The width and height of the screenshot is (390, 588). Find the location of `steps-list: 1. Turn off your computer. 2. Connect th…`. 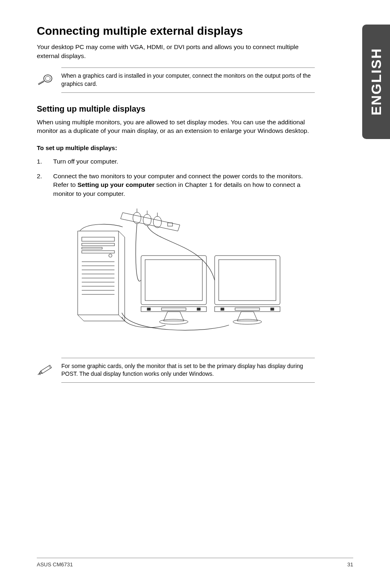

steps-list: 1. Turn off your computer. 2. Connect th… is located at coordinates (176, 177).